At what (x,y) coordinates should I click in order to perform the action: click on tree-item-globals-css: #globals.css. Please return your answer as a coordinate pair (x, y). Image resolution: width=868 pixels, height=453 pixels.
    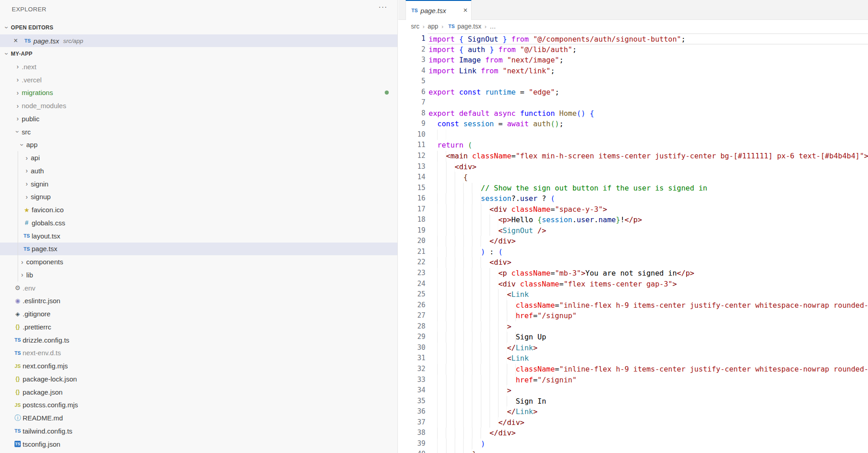
    Looking at the image, I should click on (199, 223).